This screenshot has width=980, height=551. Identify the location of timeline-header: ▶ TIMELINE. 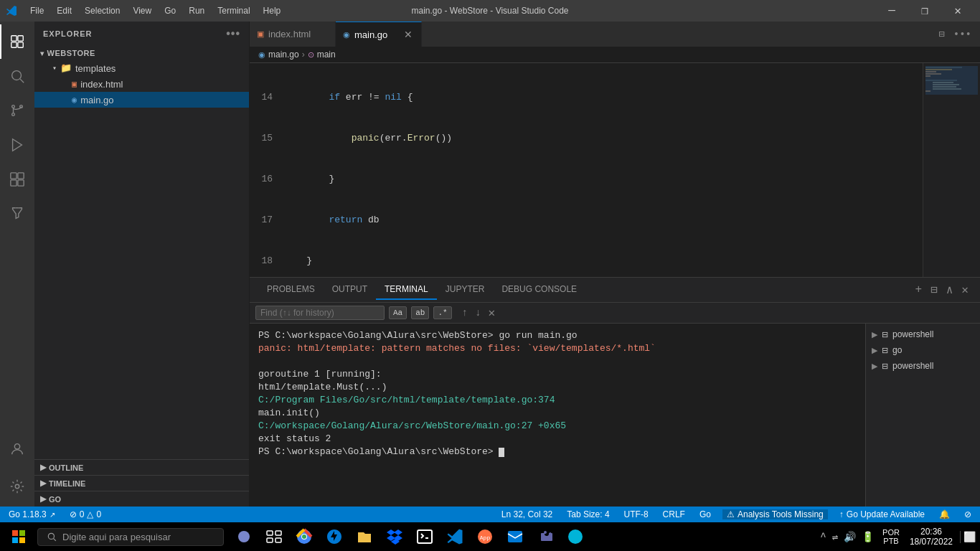
(142, 484).